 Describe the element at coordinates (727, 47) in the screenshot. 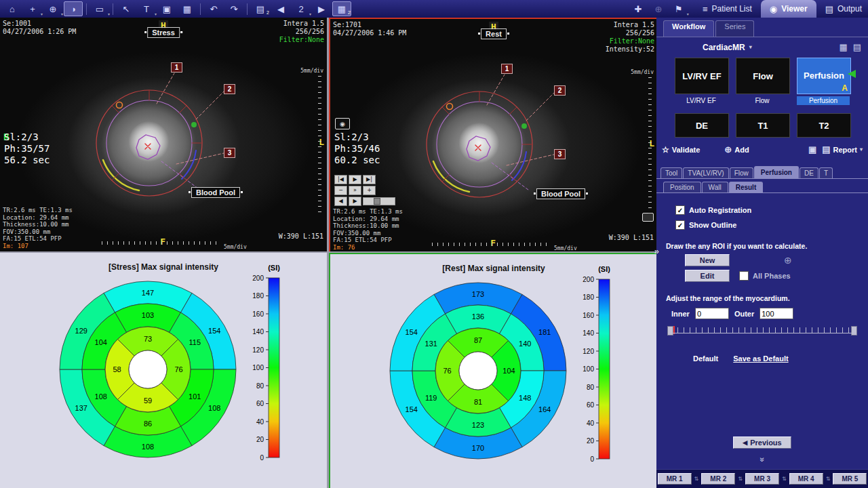

I see `workflow-procedure-select: CardiacMR ▾` at that location.